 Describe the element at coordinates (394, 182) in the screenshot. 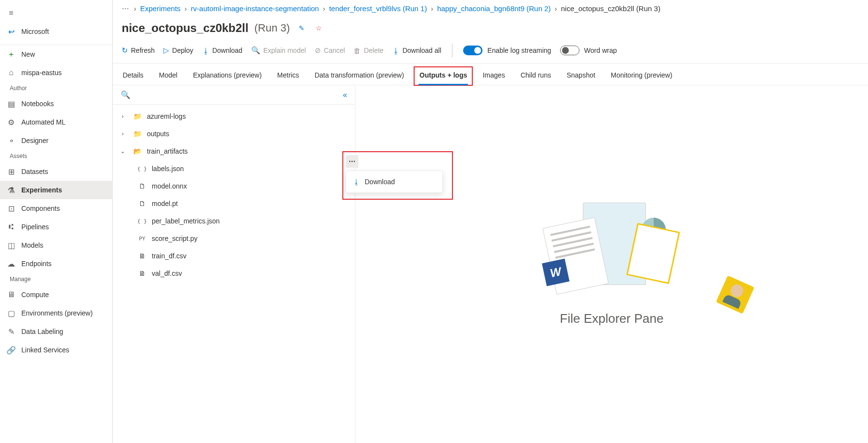

I see `context-menu-download: ⭳ Download` at that location.